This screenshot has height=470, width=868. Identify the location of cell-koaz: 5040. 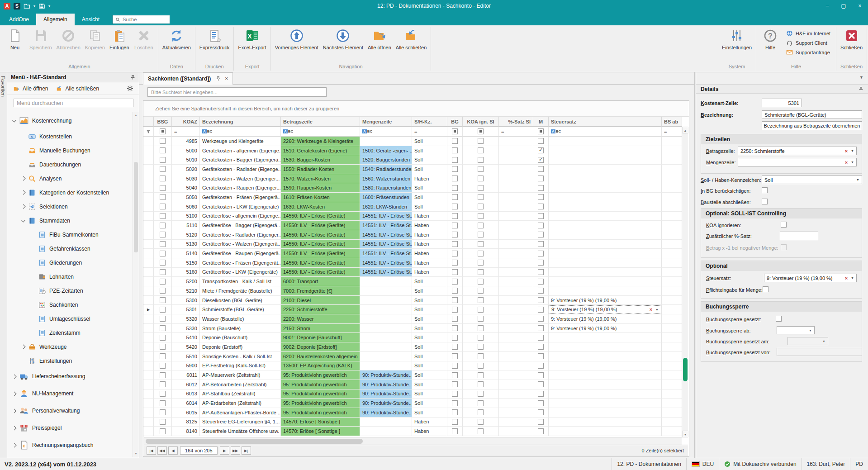
(186, 188).